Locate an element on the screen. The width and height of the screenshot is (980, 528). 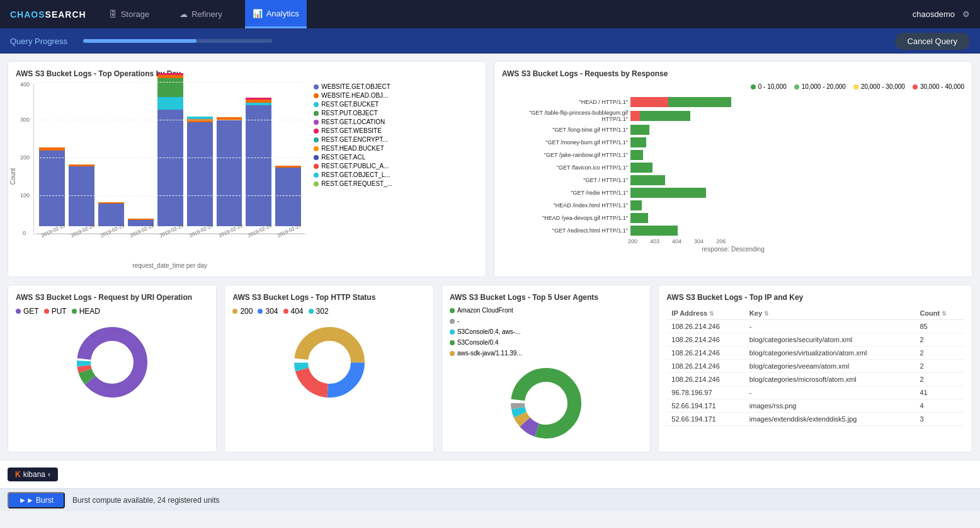
settings-icon: ⚙ is located at coordinates (966, 14).